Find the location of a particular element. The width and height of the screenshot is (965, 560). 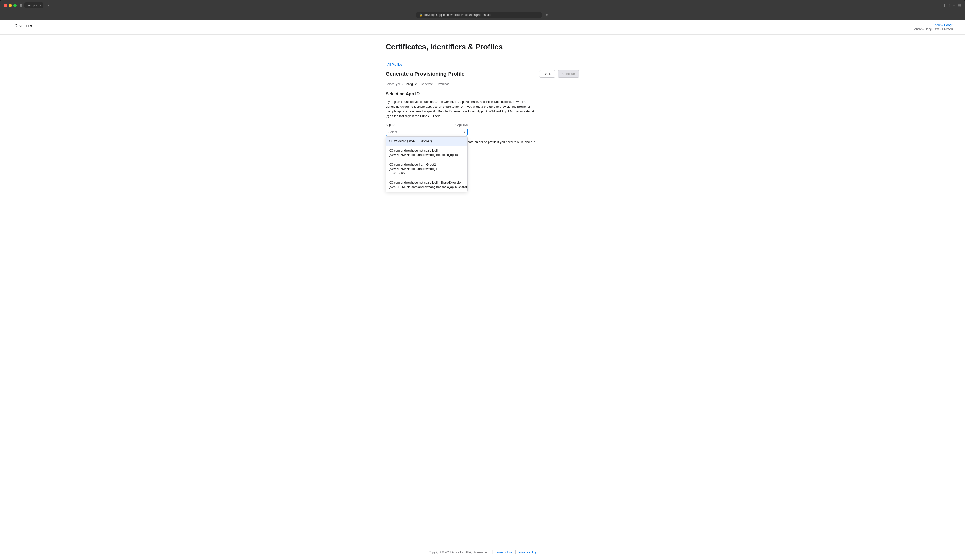

address-bar-row: 🔒 developer.apple.com/account/resources/… is located at coordinates (483, 15).